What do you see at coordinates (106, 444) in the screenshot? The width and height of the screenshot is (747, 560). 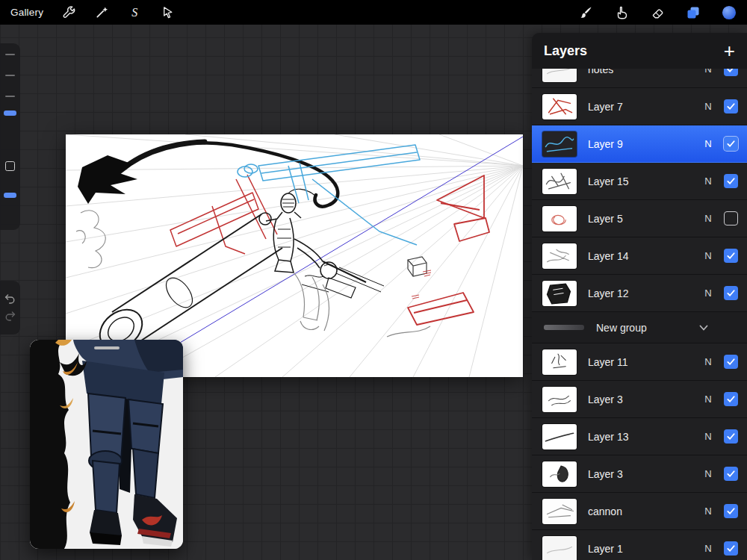 I see `reference-image` at bounding box center [106, 444].